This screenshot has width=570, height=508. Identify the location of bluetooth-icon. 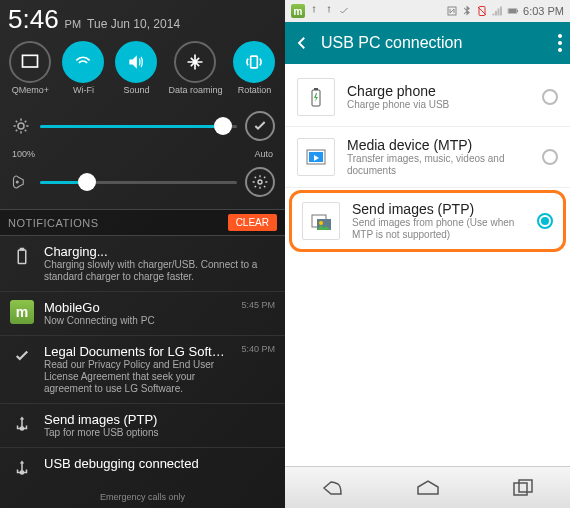
(467, 11).